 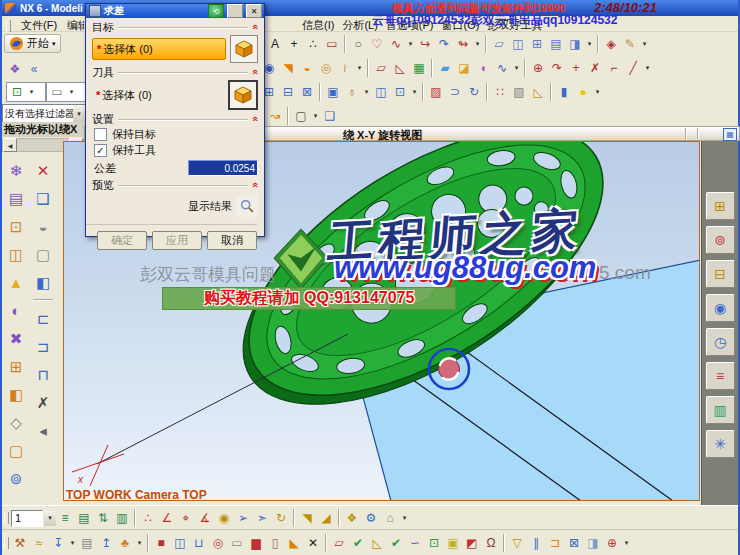 I want to click on angle-wedge-icon: ◢, so click(x=326, y=518).